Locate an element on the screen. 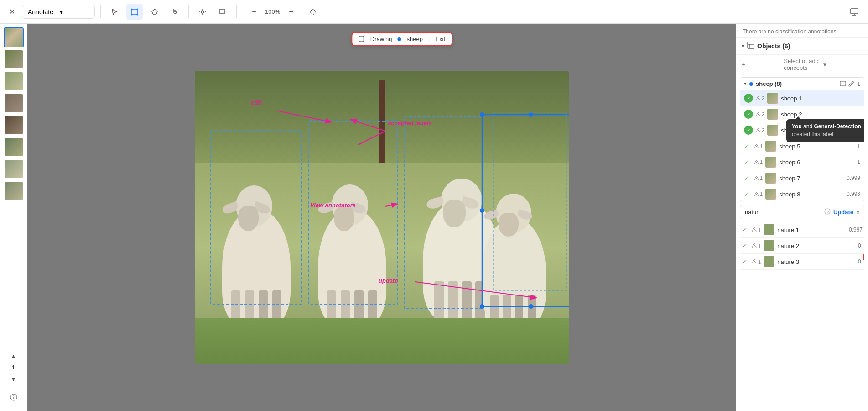 The width and height of the screenshot is (868, 411). zoom-in-button: + is located at coordinates (291, 12).